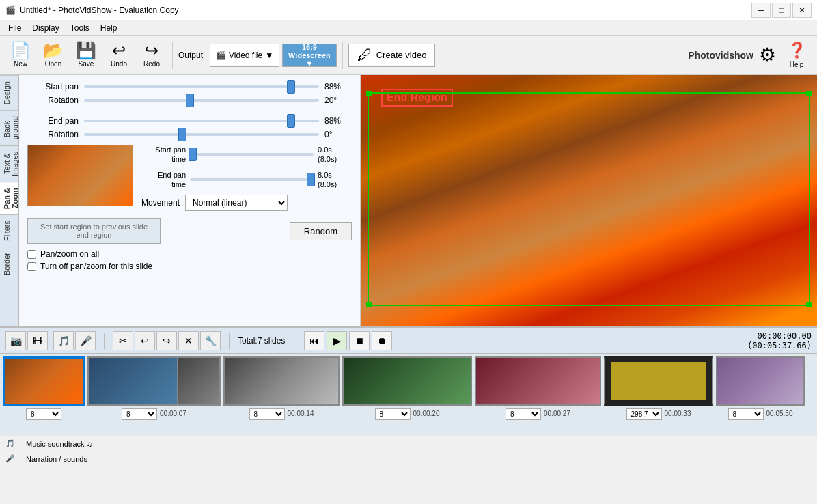 This screenshot has width=817, height=504. I want to click on new-button: 📄 New, so click(20, 55).